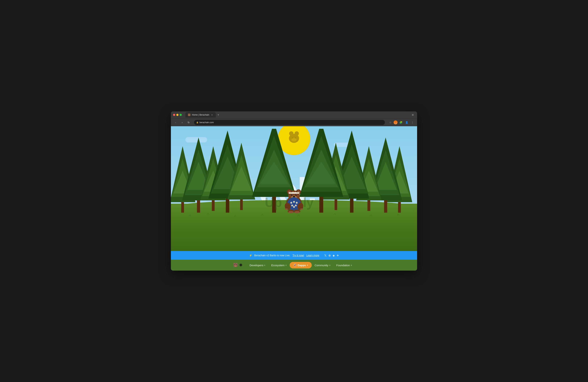 The height and width of the screenshot is (382, 588). What do you see at coordinates (298, 255) in the screenshot?
I see `try-it-now-link: Try it now!` at bounding box center [298, 255].